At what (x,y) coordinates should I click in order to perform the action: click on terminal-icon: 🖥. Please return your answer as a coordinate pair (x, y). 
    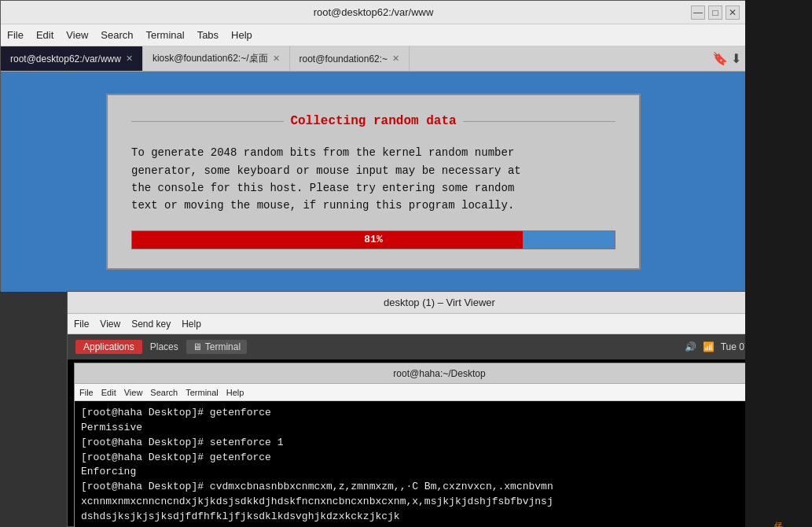
    Looking at the image, I should click on (197, 347).